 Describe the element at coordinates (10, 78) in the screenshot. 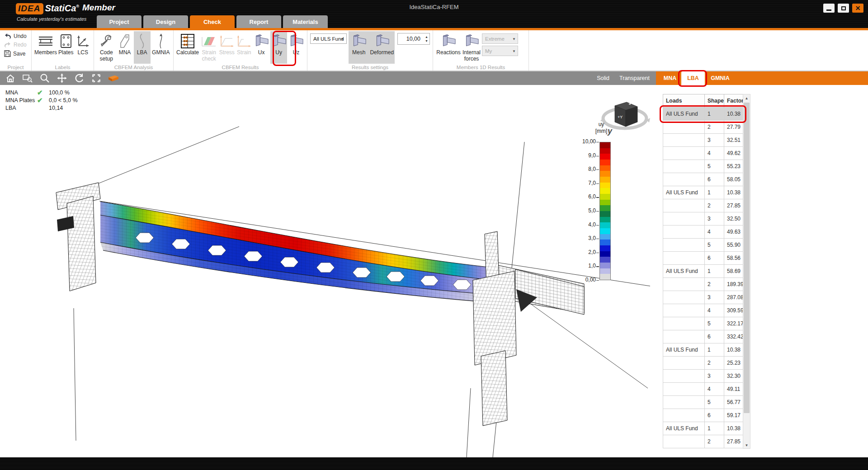

I see `home-icon` at that location.